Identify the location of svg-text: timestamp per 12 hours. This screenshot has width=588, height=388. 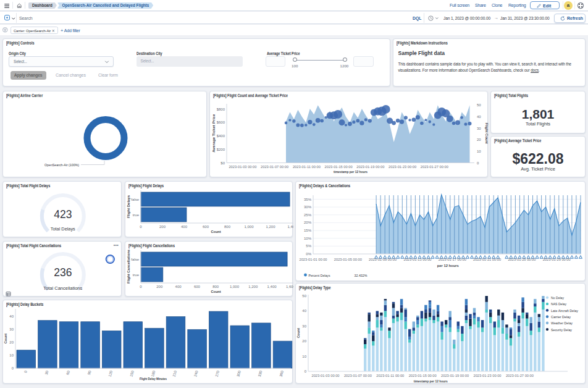
(431, 381).